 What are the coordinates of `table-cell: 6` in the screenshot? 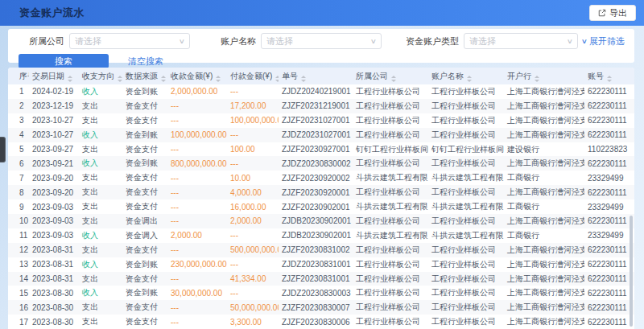 It's located at (19, 163).